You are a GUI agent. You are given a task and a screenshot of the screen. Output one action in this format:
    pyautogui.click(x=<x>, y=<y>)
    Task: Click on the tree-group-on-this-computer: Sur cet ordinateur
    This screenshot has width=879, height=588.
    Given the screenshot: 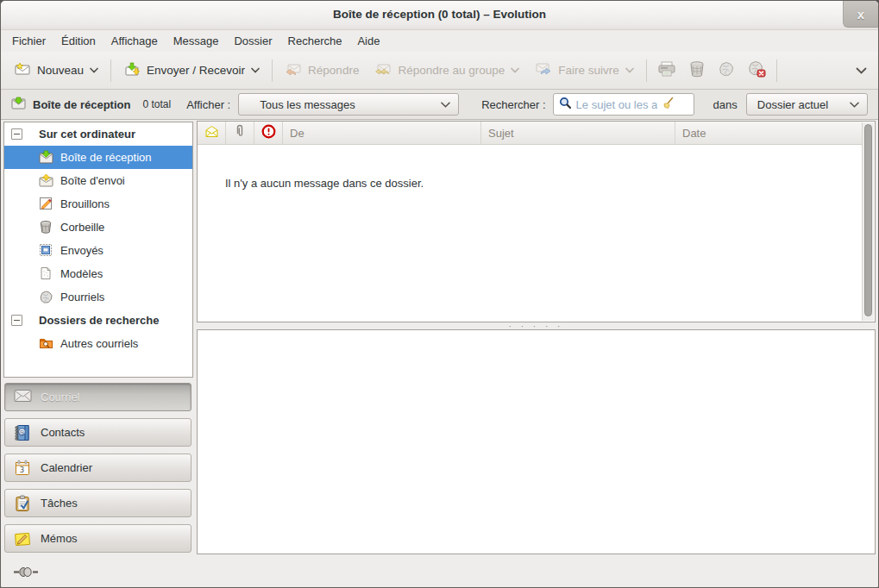 What is the action you would take?
    pyautogui.click(x=98, y=134)
    